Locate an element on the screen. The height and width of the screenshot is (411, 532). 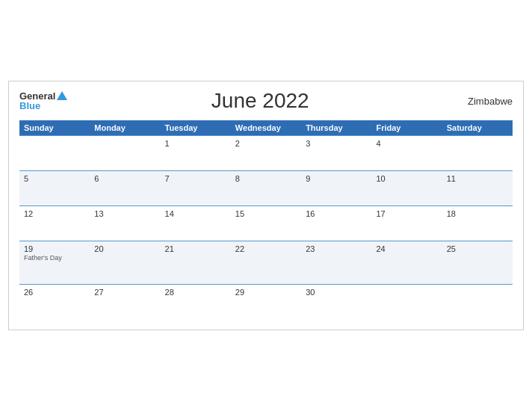
calendar-cell: 25 is located at coordinates (477, 263).